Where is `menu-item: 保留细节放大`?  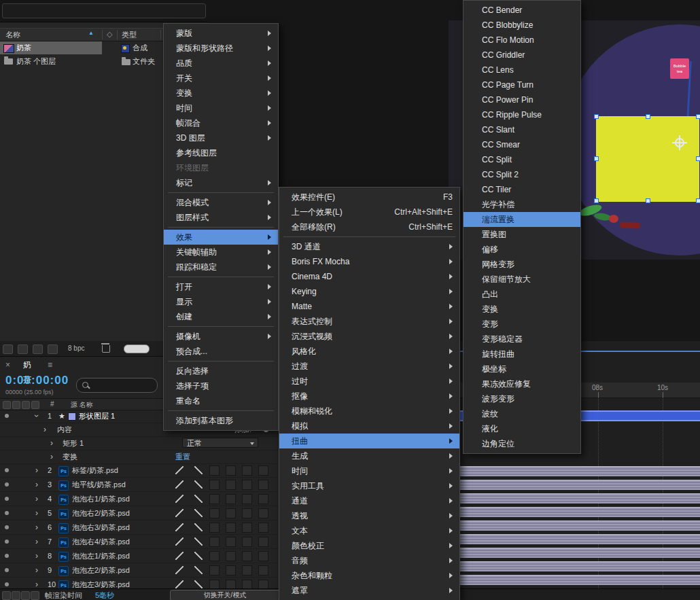 menu-item: 保留细节放大 is located at coordinates (522, 279).